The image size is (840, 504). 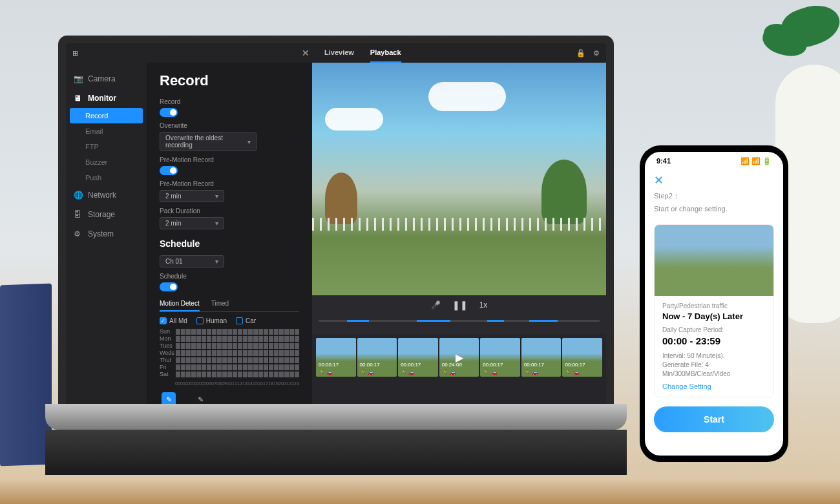 I want to click on tab-playback: Playback, so click(x=386, y=53).